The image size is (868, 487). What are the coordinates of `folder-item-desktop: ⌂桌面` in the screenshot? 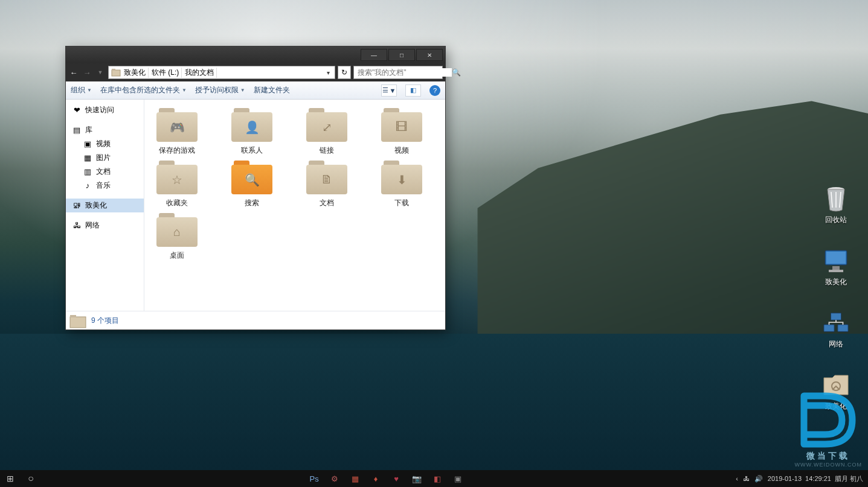 It's located at (177, 237).